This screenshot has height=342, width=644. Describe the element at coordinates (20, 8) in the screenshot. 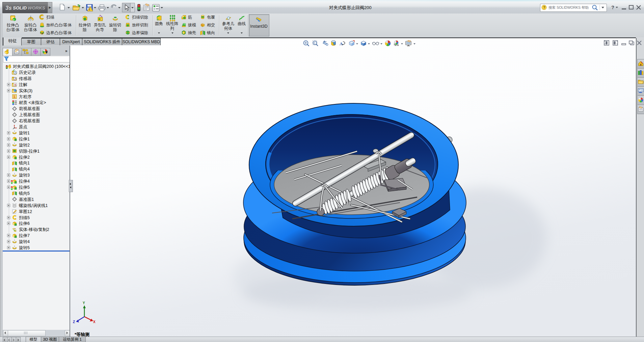

I see `svg-text: SOLID` at that location.